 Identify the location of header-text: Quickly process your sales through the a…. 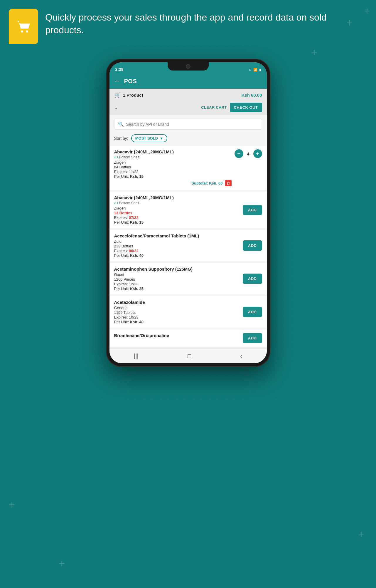
(206, 24).